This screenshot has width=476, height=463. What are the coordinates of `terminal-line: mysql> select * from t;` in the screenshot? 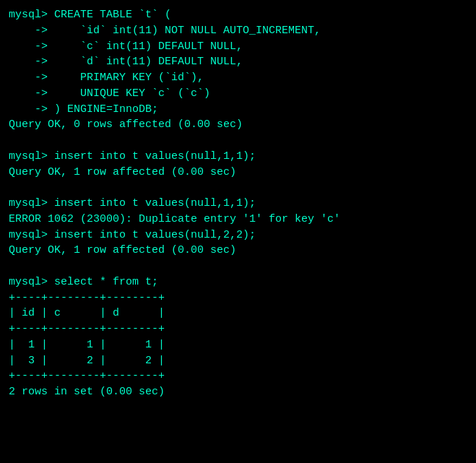 It's located at (238, 282).